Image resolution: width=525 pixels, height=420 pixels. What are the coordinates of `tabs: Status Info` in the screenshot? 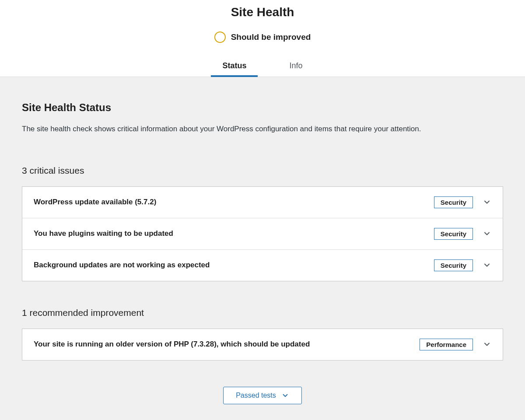 It's located at (262, 67).